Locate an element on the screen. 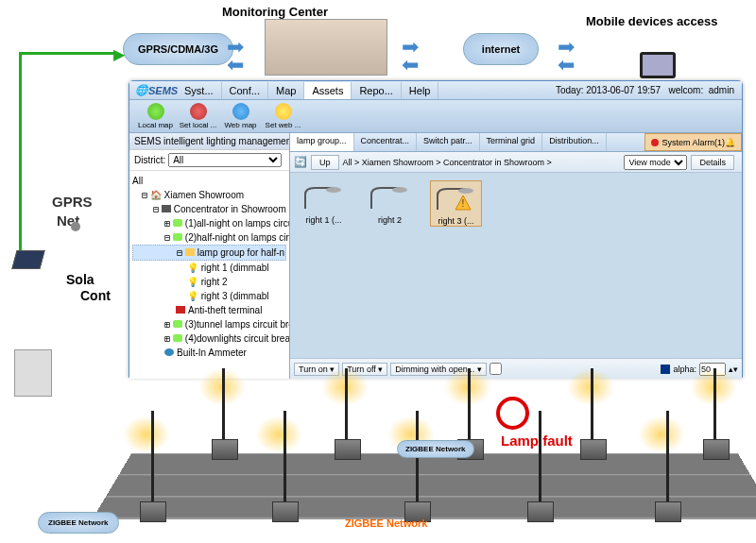 This screenshot has width=756, height=543. tree-root: All is located at coordinates (210, 181).